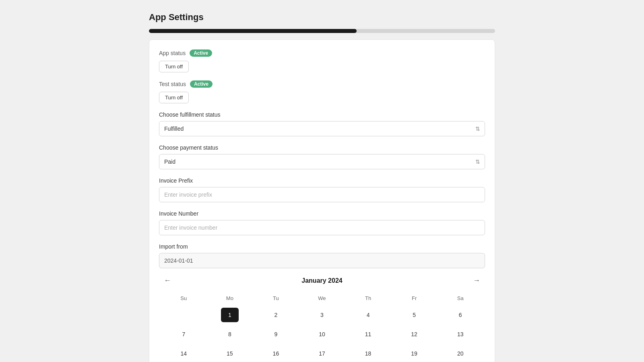 This screenshot has width=644, height=362. I want to click on payment-select: Paid Pending Refunded Voided, so click(322, 162).